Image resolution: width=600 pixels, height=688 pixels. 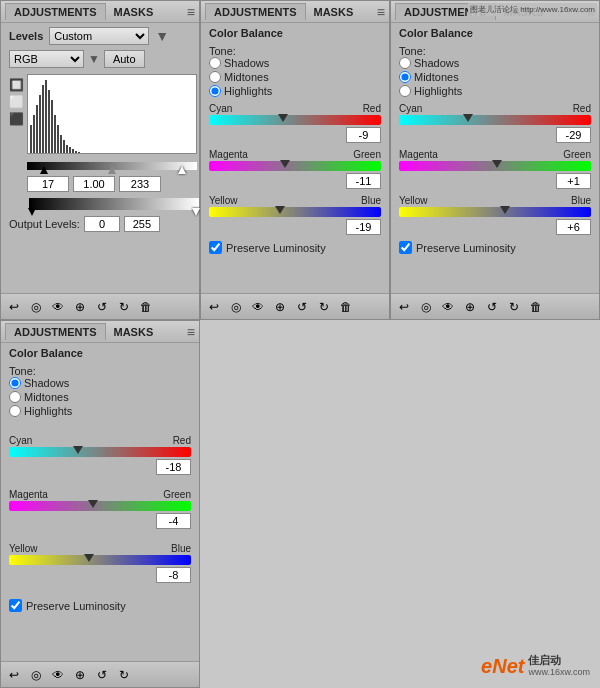 What do you see at coordinates (124, 59) in the screenshot?
I see `auto-button: Auto` at bounding box center [124, 59].